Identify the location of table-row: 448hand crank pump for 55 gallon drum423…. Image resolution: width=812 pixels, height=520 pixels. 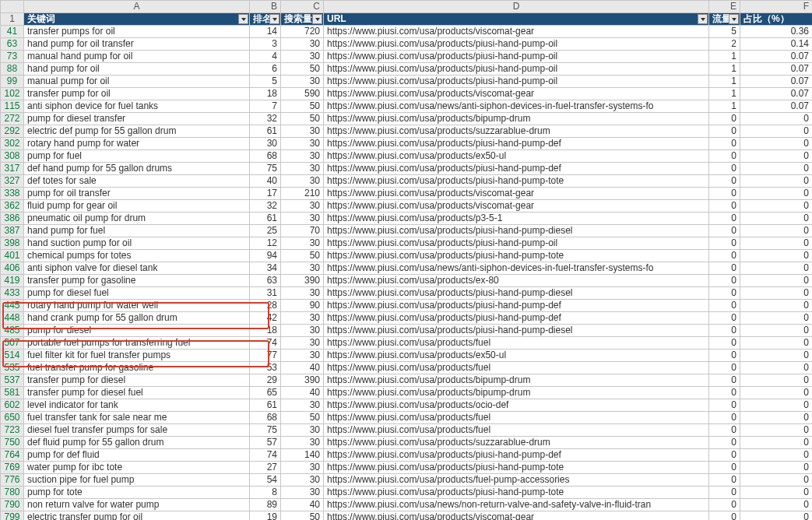
(406, 318).